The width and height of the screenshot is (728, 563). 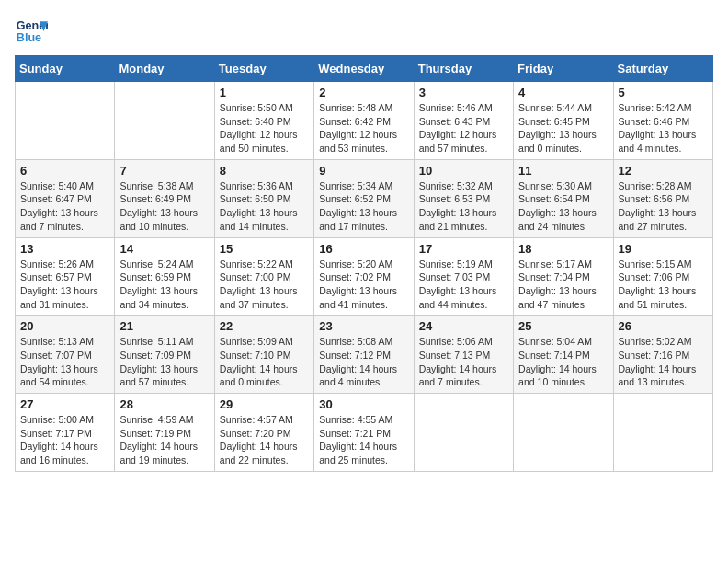 What do you see at coordinates (264, 355) in the screenshot?
I see `calendar-cell: 22Sunrise: 5:09 AM Sunset: 7:10 PM Dayli…` at bounding box center [264, 355].